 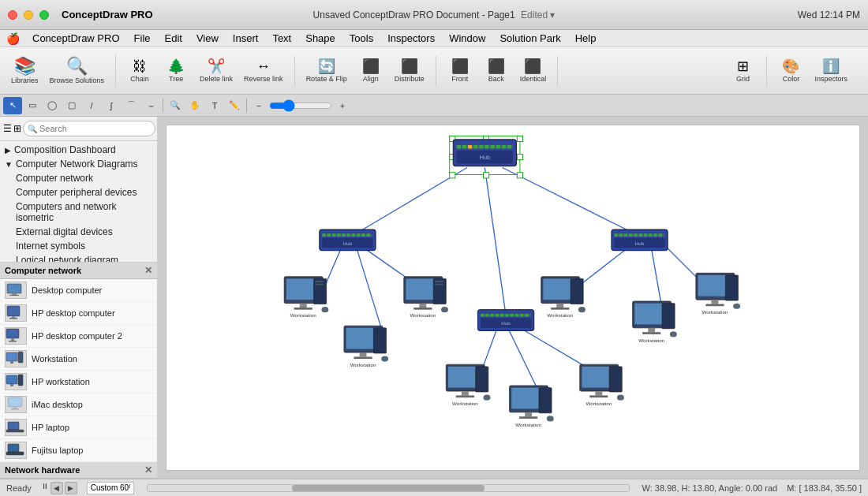 I want to click on chain-button: ⛓ Chain, so click(x=140, y=71).